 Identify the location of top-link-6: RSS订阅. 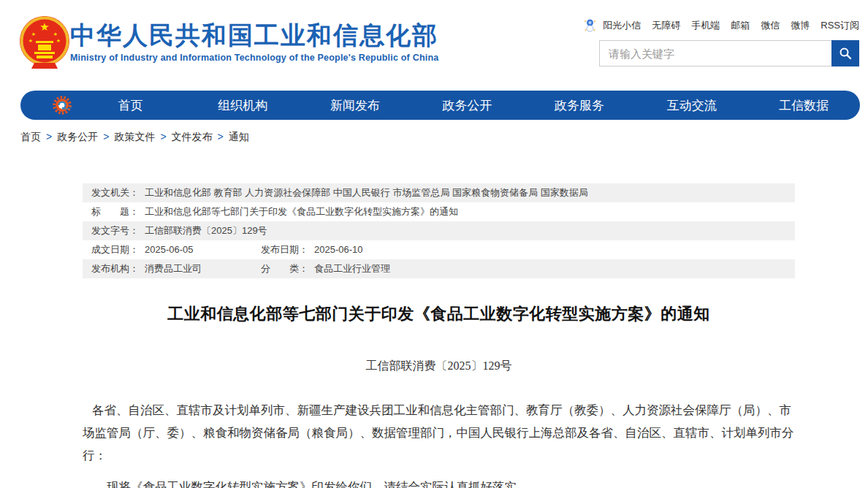
(840, 26).